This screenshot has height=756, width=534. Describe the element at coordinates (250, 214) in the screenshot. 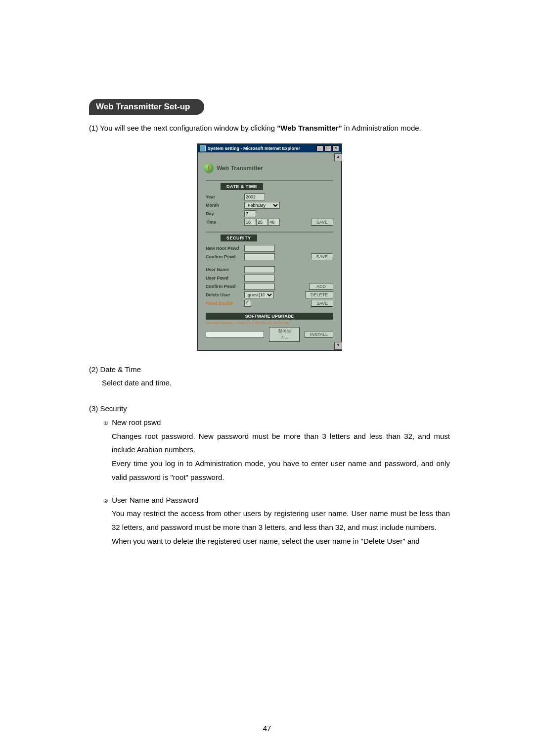

I see `day-input` at that location.